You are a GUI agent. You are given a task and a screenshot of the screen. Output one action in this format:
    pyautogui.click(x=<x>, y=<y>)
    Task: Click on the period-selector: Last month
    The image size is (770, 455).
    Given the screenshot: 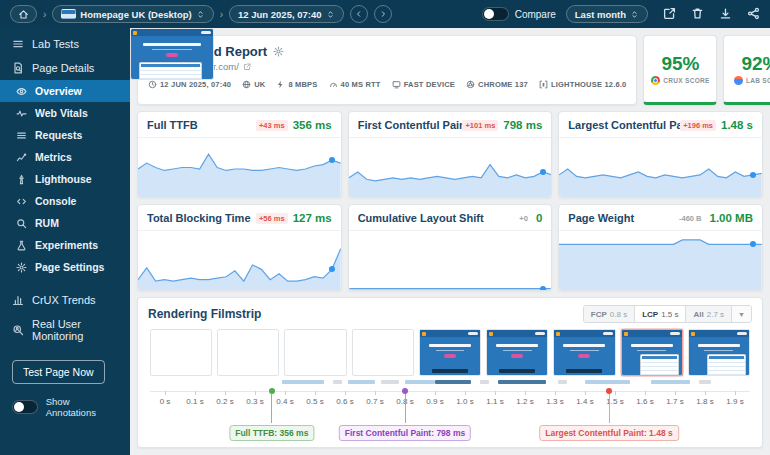 What is the action you would take?
    pyautogui.click(x=607, y=14)
    